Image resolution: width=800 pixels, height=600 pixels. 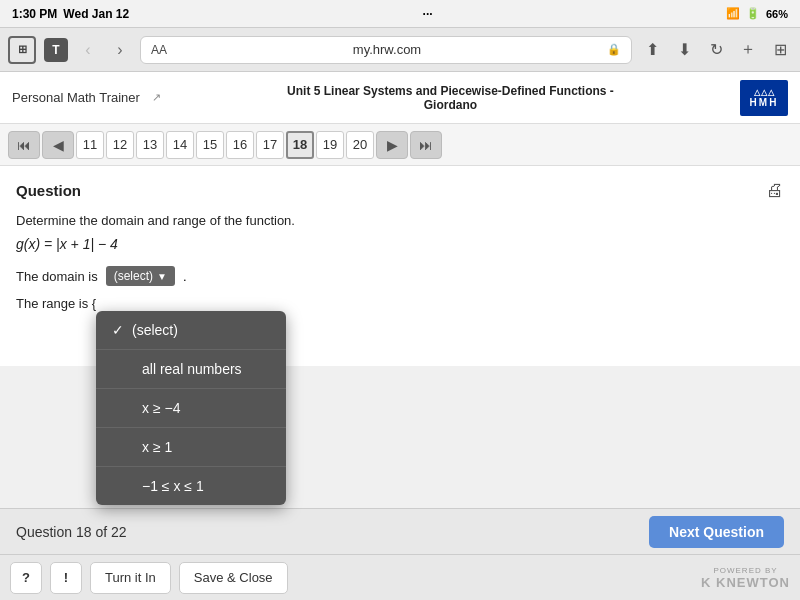 What do you see at coordinates (400, 50) in the screenshot?
I see `browser-bar: ⊞ T ‹ › AA my.hrw.com 🔒 ⬆ ⬇ ↻ ＋ ⊞` at bounding box center [400, 50].